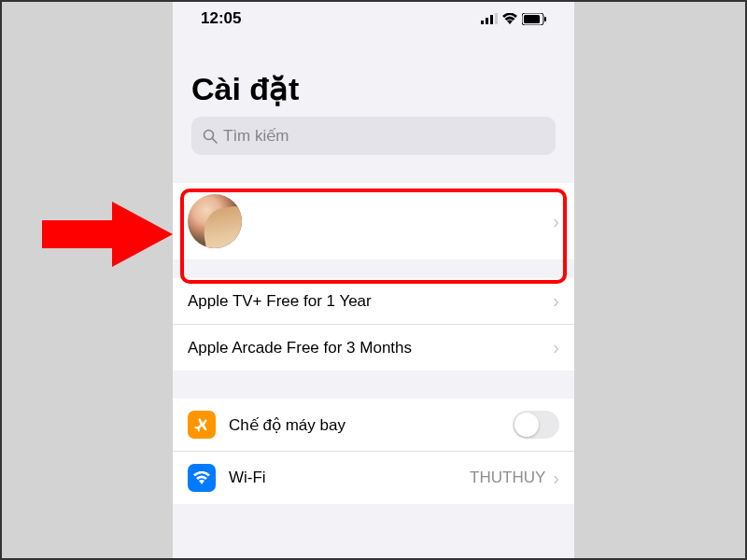 Image resolution: width=747 pixels, height=560 pixels. I want to click on airplane-mode-row: Chế độ máy bay, so click(374, 426).